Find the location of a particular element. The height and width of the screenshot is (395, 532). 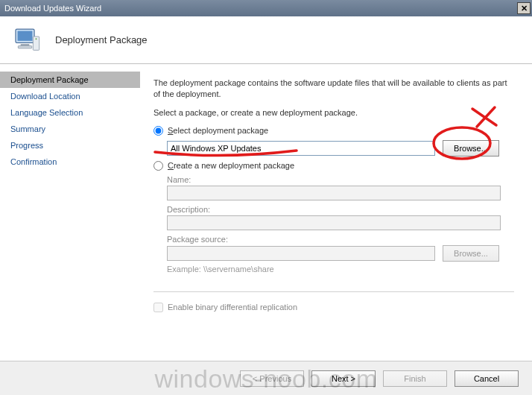

radio-create-package-label: Create a new deployment package is located at coordinates (231, 165).